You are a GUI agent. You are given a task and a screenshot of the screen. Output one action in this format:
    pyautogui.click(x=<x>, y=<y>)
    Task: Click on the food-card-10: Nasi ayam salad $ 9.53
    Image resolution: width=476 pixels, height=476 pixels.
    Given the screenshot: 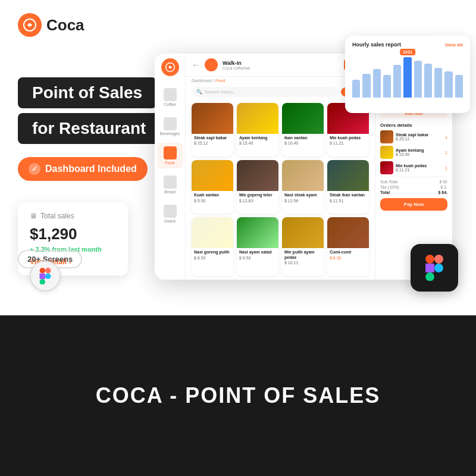 What is the action you would take?
    pyautogui.click(x=258, y=246)
    